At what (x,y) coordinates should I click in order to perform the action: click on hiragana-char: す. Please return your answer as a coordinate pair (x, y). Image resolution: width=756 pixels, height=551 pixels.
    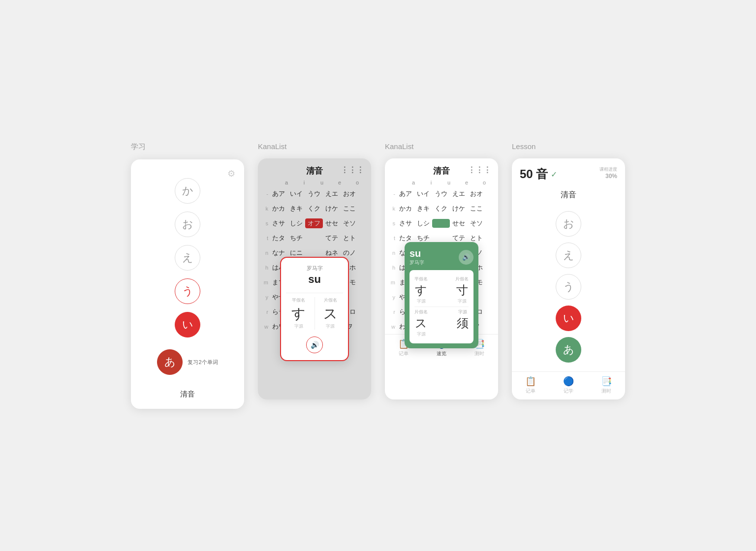
    Looking at the image, I should click on (298, 314).